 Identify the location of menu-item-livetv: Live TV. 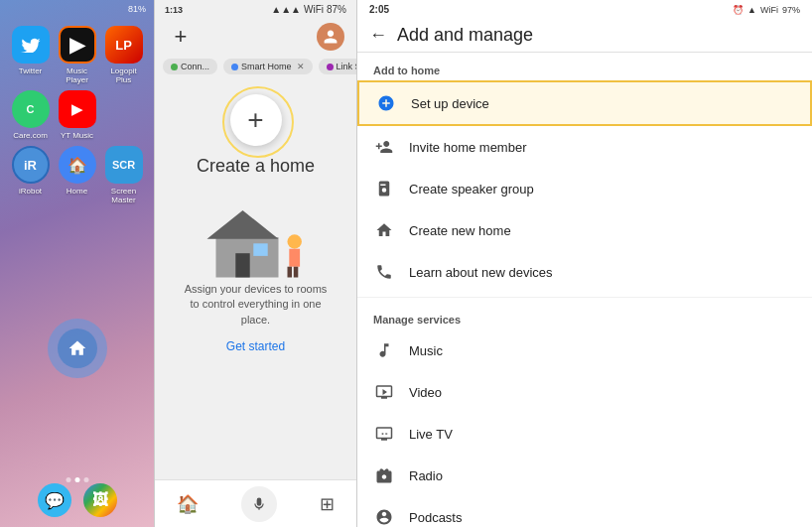
(585, 434).